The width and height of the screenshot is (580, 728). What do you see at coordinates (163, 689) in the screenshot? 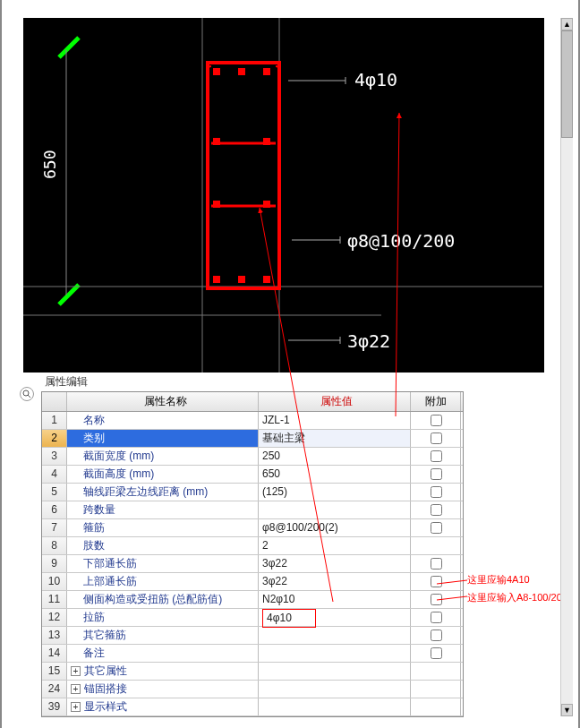
I see `row-name: +锚固搭接` at bounding box center [163, 689].